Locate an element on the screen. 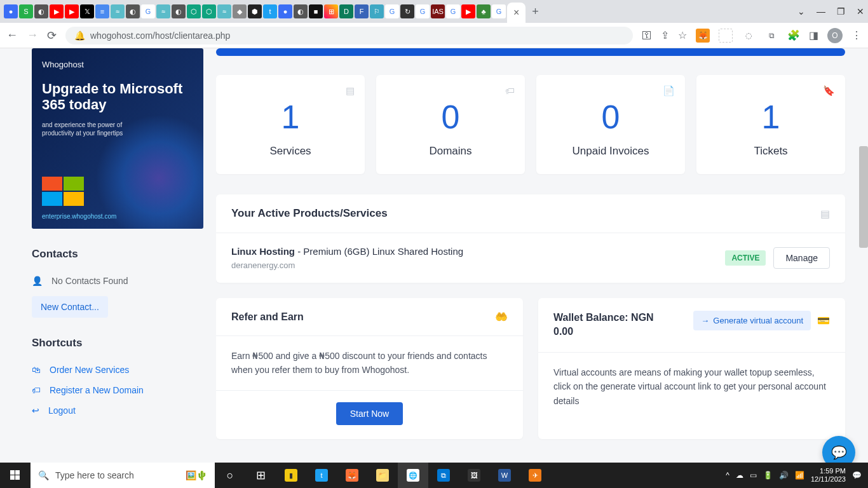  tab-favicon: t is located at coordinates (270, 11).